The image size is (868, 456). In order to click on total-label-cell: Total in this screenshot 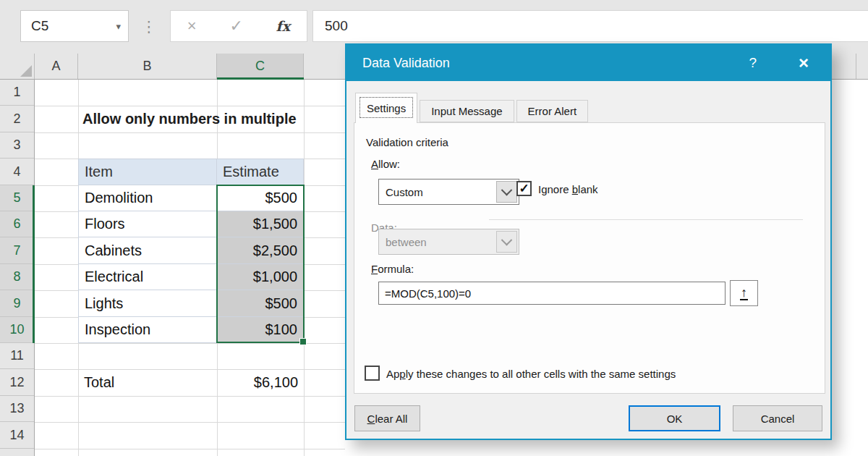, I will do `click(99, 382)`.